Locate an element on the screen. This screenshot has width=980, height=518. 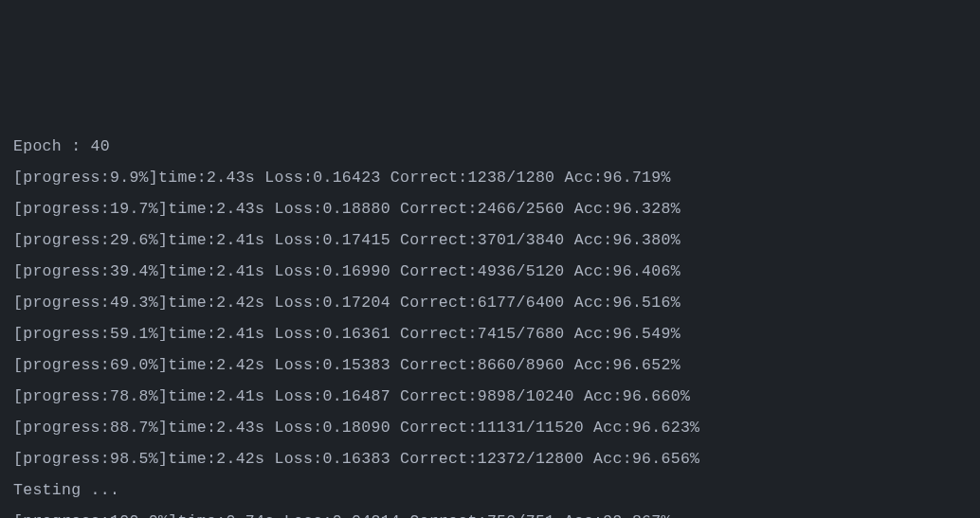
test-progress-line: [progress:100.0%]time:0.74s Loss:0.04214… is located at coordinates (490, 511).